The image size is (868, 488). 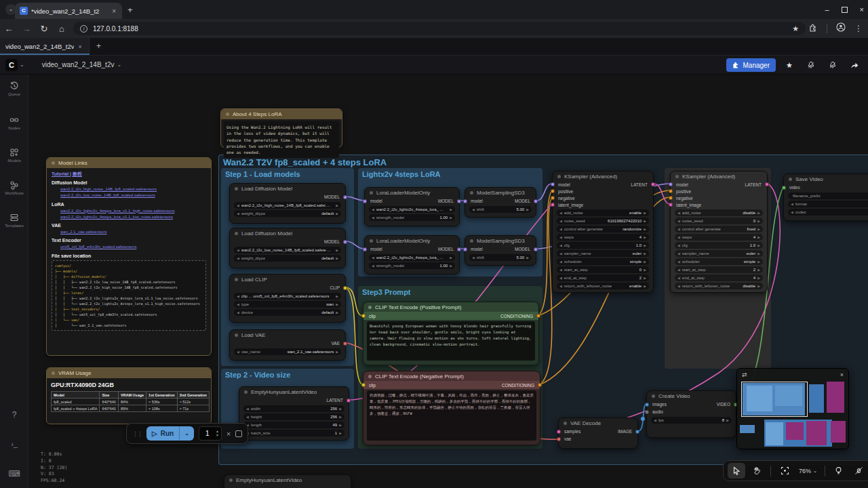 I want to click on toggle-links-button, so click(x=859, y=470).